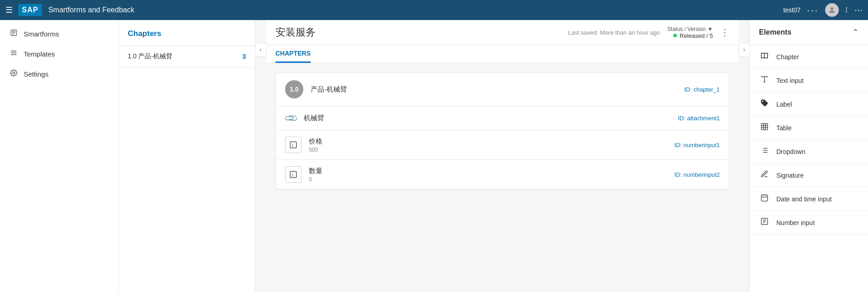 The height and width of the screenshot is (292, 868). I want to click on form-title: 安装服务, so click(296, 32).